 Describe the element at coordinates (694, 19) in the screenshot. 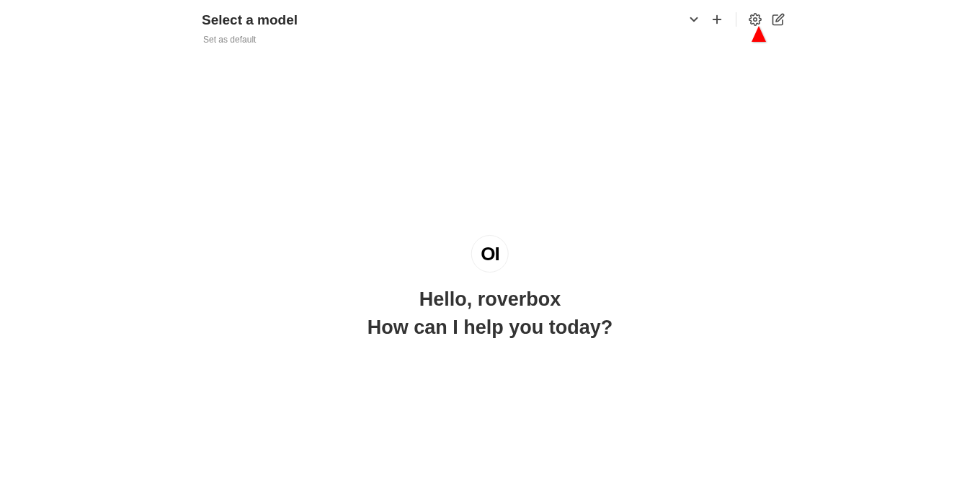

I see `model-dropdown-button` at that location.